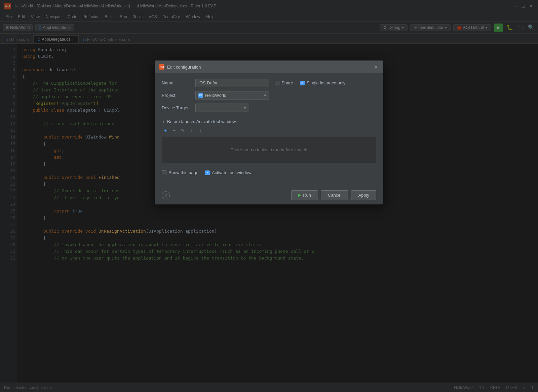  What do you see at coordinates (232, 95) in the screenshot?
I see `project-dropdown: C# HelloWorld ▾` at bounding box center [232, 95].